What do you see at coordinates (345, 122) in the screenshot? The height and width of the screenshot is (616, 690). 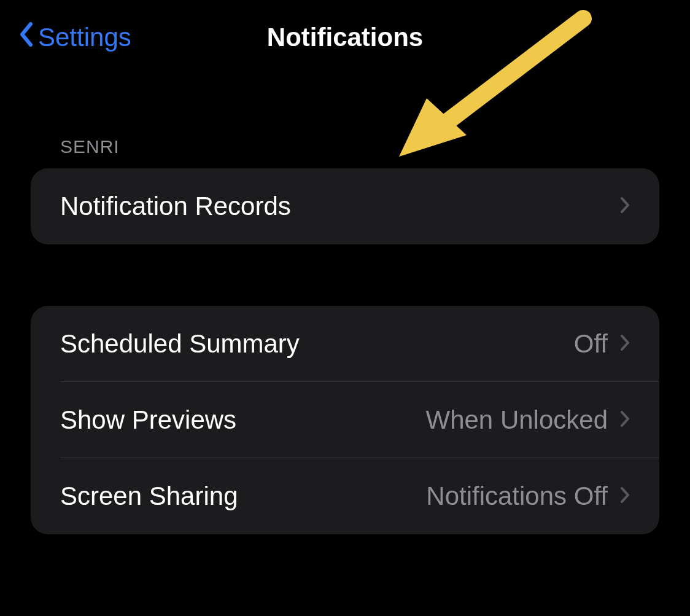 I see `section-header-senri: SENRI` at bounding box center [345, 122].